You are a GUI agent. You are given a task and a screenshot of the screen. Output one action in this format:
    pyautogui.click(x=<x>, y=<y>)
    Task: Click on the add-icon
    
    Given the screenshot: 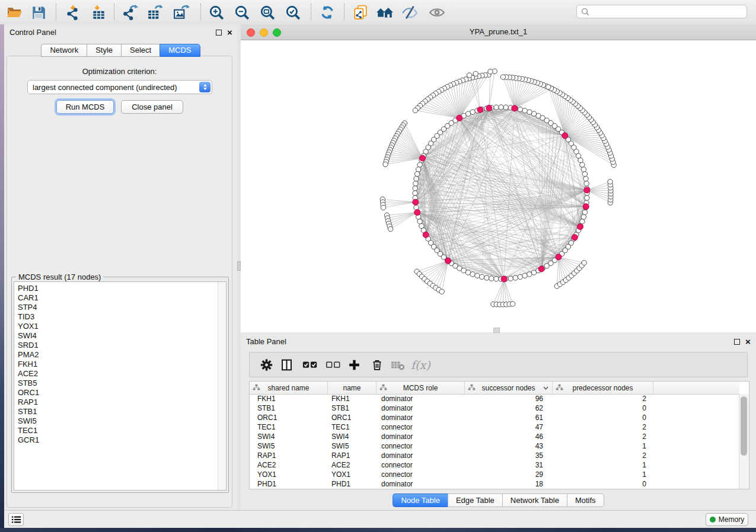 What is the action you would take?
    pyautogui.click(x=355, y=365)
    